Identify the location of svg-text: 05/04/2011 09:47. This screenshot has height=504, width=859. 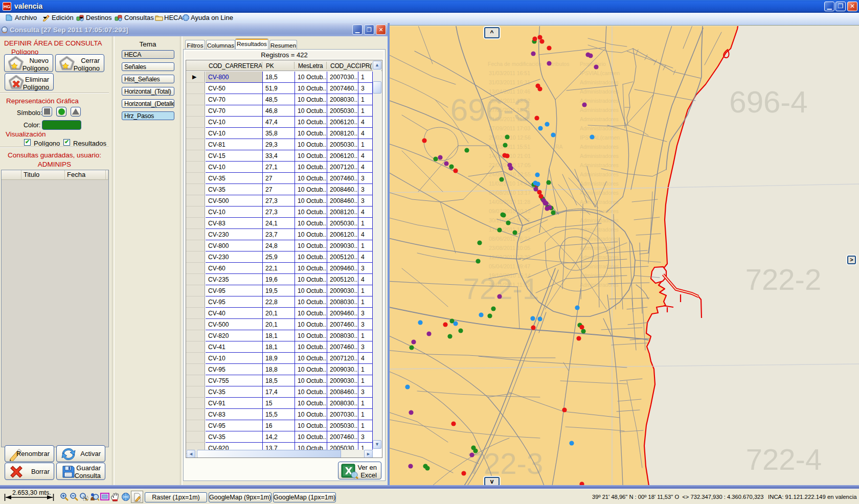
(509, 266).